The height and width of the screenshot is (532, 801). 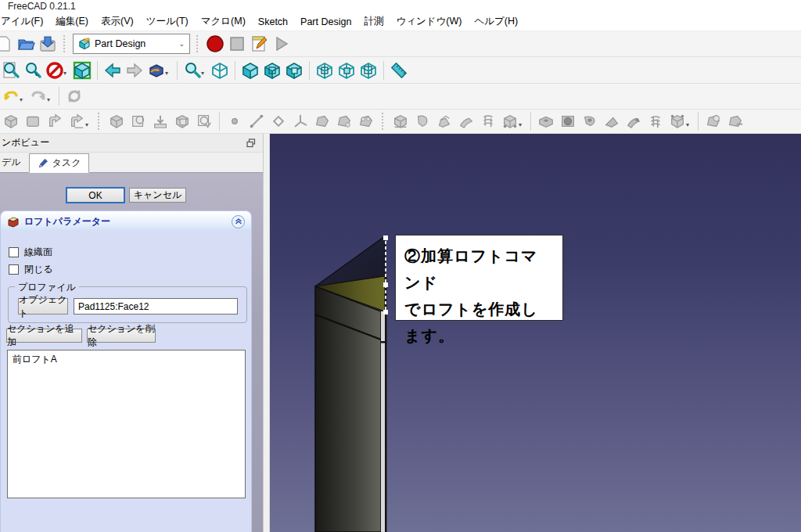 What do you see at coordinates (422, 121) in the screenshot?
I see `revolution-icon` at bounding box center [422, 121].